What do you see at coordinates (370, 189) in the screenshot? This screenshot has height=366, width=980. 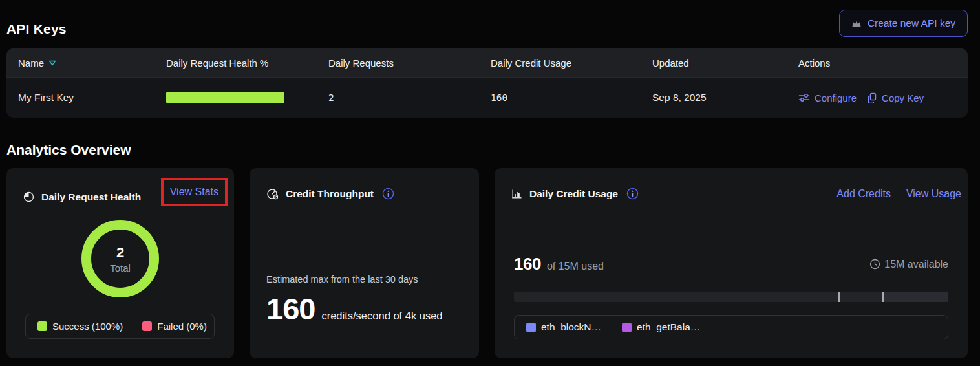 I see `ct-card-header: Credit Throughput` at bounding box center [370, 189].